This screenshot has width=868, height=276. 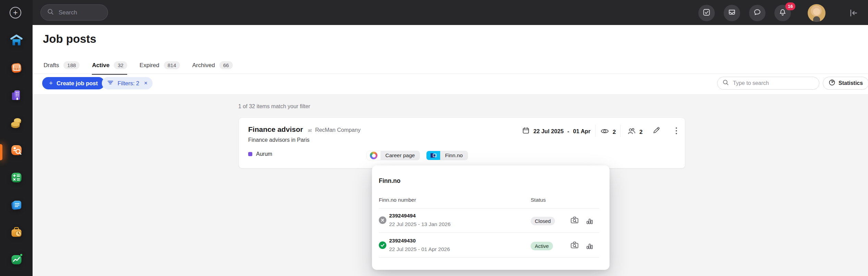 I want to click on job-post-card: Finance advisor at RecMan Company Financ…, so click(x=462, y=143).